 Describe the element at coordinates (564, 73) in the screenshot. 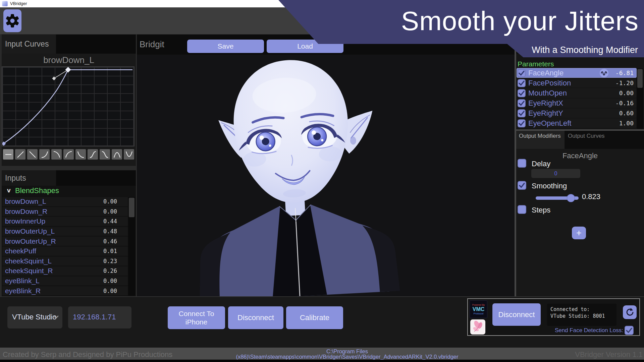

I see `parameter-name: FaceAngle` at that location.